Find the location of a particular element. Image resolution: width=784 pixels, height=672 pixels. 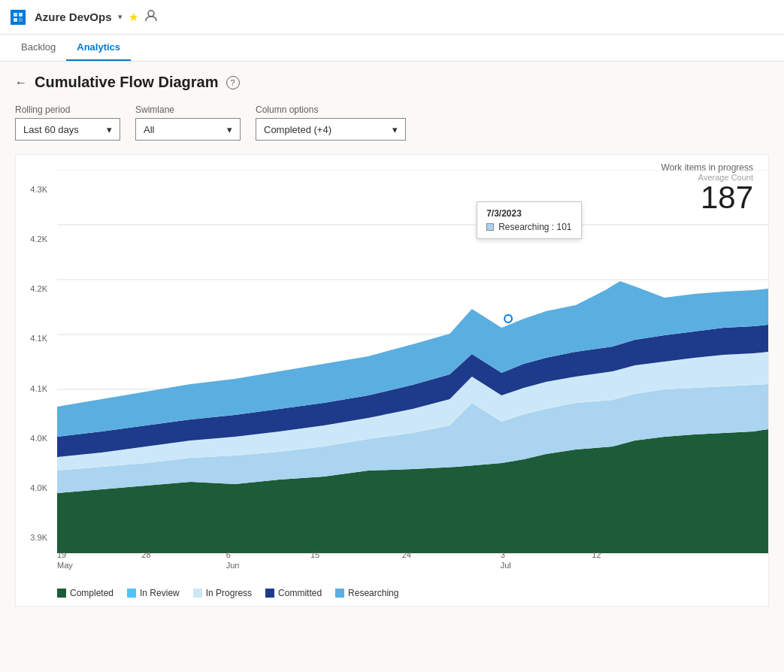

favorite-icon: ★ is located at coordinates (134, 17).